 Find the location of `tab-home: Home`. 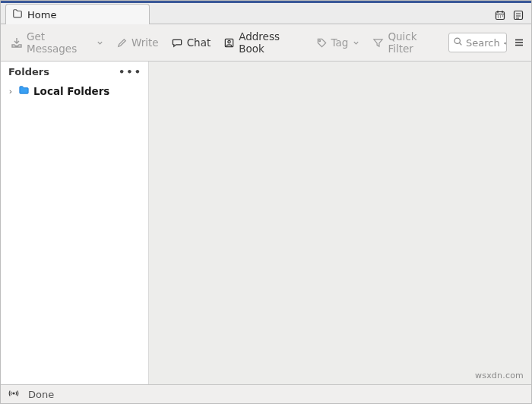

tab-home: Home is located at coordinates (78, 14).